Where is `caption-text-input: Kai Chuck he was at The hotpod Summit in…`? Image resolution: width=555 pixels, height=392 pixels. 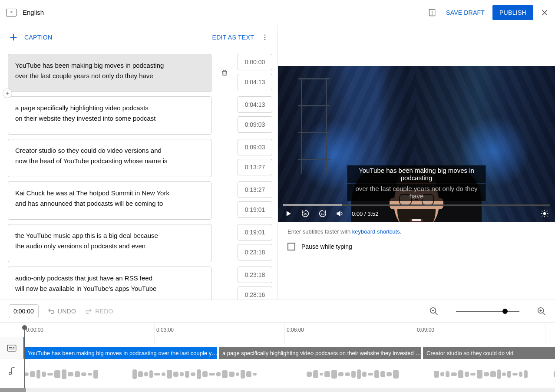
caption-text-input: Kai Chuck he was at The hotpod Summit in… is located at coordinates (109, 201).